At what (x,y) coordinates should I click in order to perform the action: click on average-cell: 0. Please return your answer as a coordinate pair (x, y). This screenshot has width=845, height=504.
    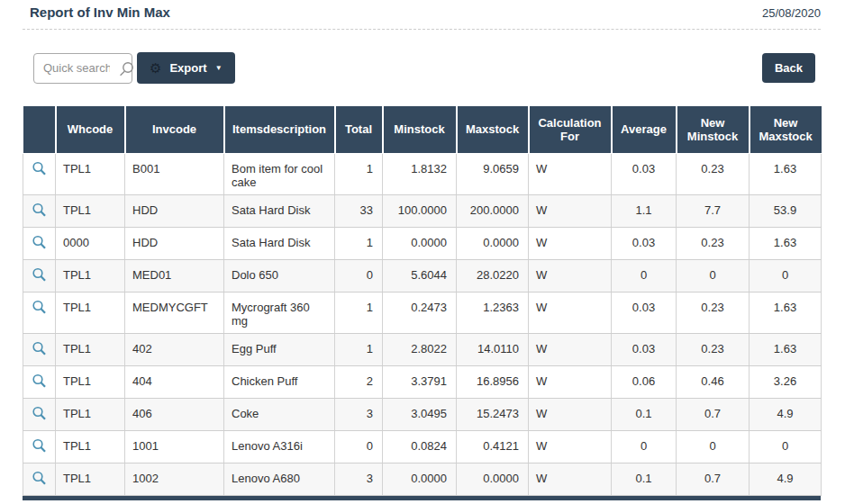
    Looking at the image, I should click on (644, 446).